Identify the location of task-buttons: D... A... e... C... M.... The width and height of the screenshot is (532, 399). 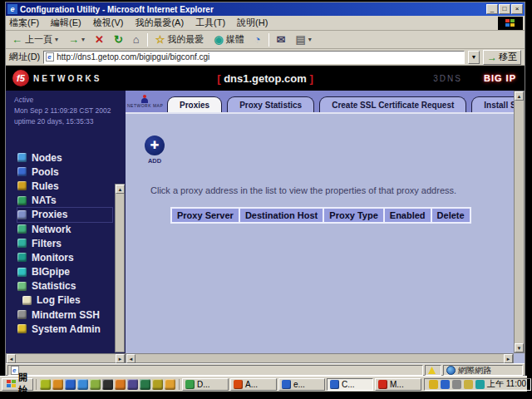
(302, 384).